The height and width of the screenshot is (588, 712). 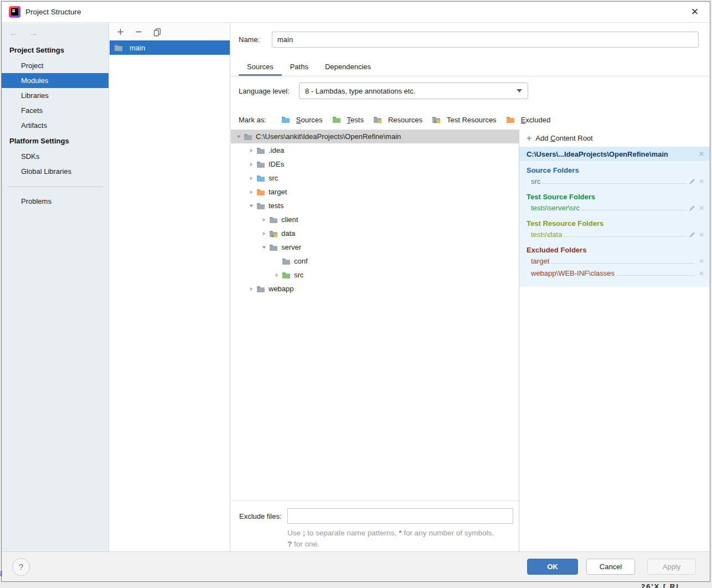 What do you see at coordinates (416, 120) in the screenshot?
I see `mark-as-items: SourcesTestsResourcesTest ResourcesExclu…` at bounding box center [416, 120].